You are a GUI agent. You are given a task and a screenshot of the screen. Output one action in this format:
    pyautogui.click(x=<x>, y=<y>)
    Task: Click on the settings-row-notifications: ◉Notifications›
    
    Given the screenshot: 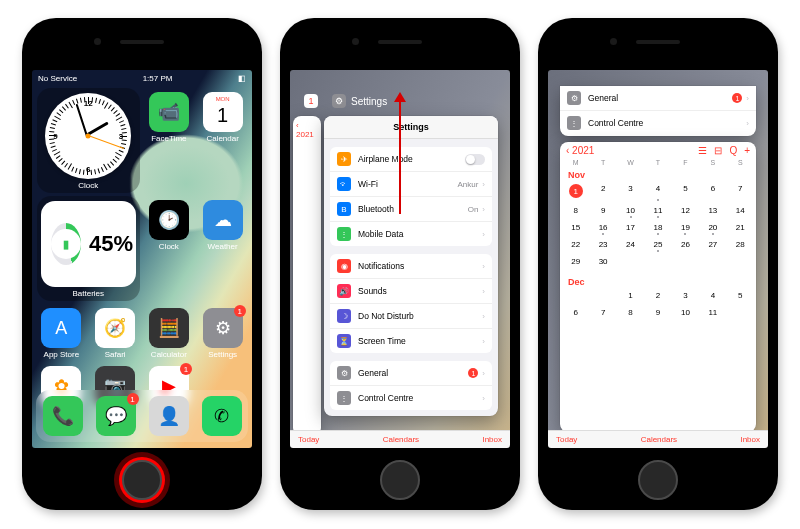 What is the action you would take?
    pyautogui.click(x=411, y=266)
    